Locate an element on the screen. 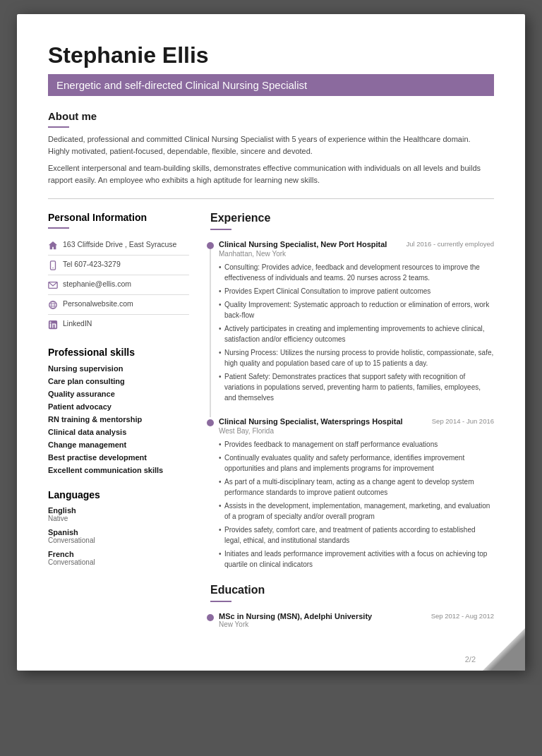  phone-icon is located at coordinates (53, 265).